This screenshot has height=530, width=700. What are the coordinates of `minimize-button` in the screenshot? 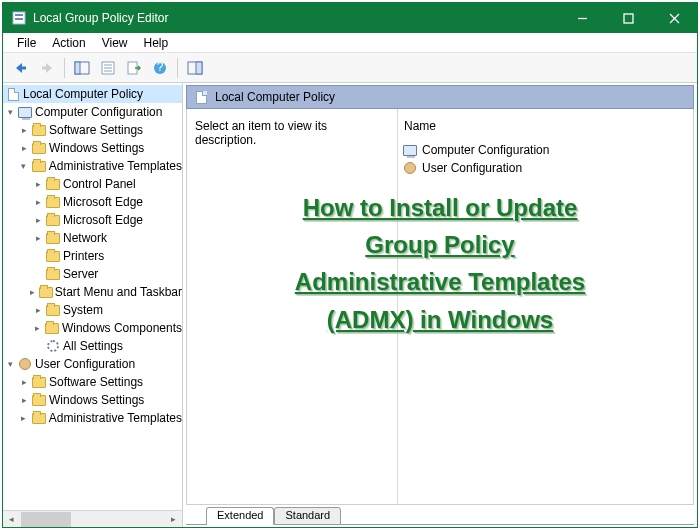 It's located at (582, 18).